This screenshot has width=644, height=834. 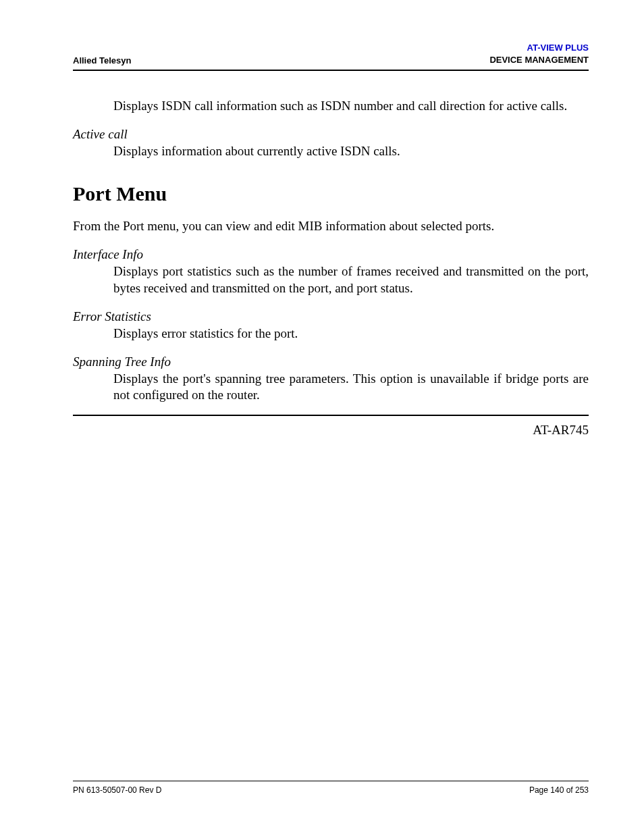 I want to click on desc-spanning-tree-info: Displays the port's spanning tree parame…, so click(x=351, y=388).